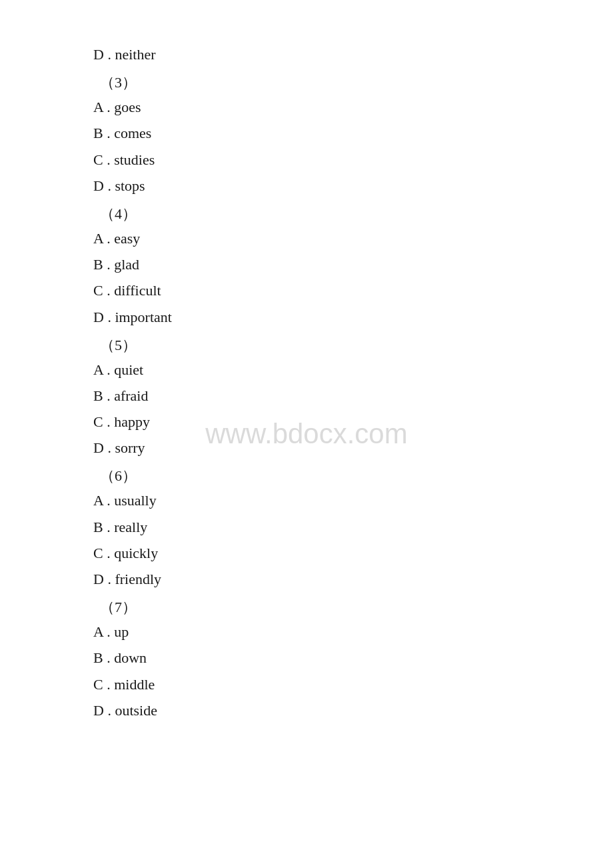  Describe the element at coordinates (326, 317) in the screenshot. I see `option-4d: D . important` at that location.